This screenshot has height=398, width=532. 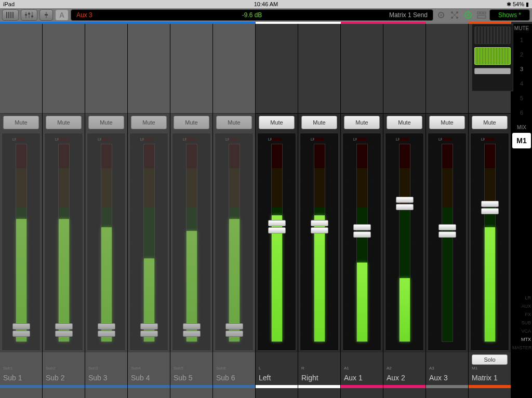 I want to click on channel-name: Sub 3, so click(x=106, y=378).